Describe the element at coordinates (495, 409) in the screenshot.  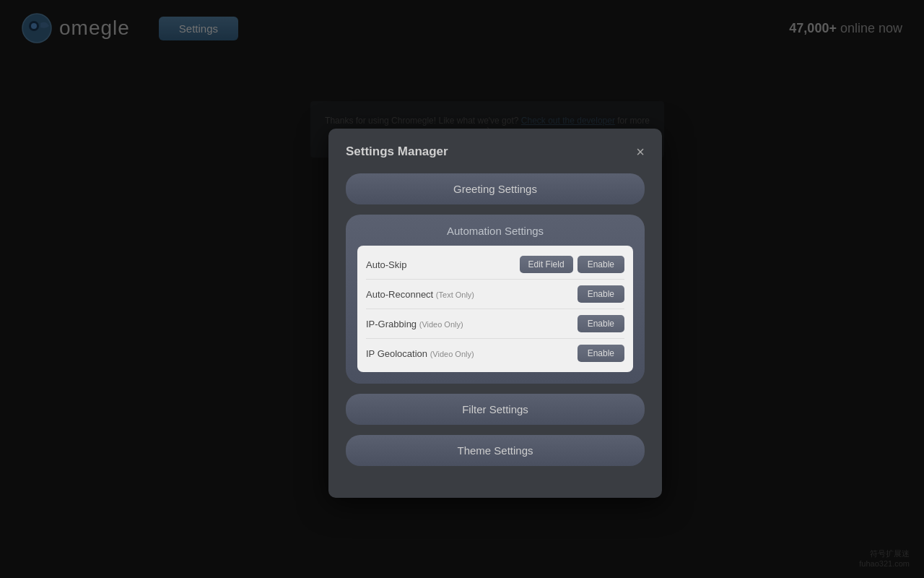
I see `filter-settings-button: Filter Settings` at that location.